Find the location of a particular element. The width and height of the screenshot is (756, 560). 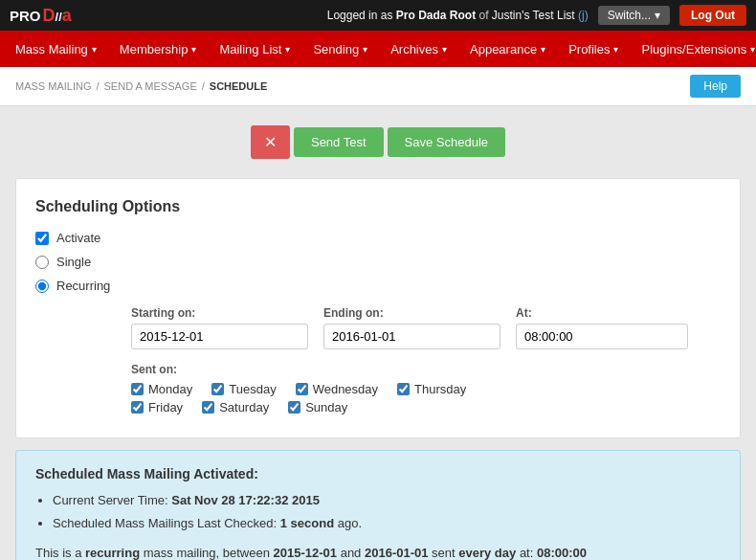

logo-data: D//a is located at coordinates (57, 15).